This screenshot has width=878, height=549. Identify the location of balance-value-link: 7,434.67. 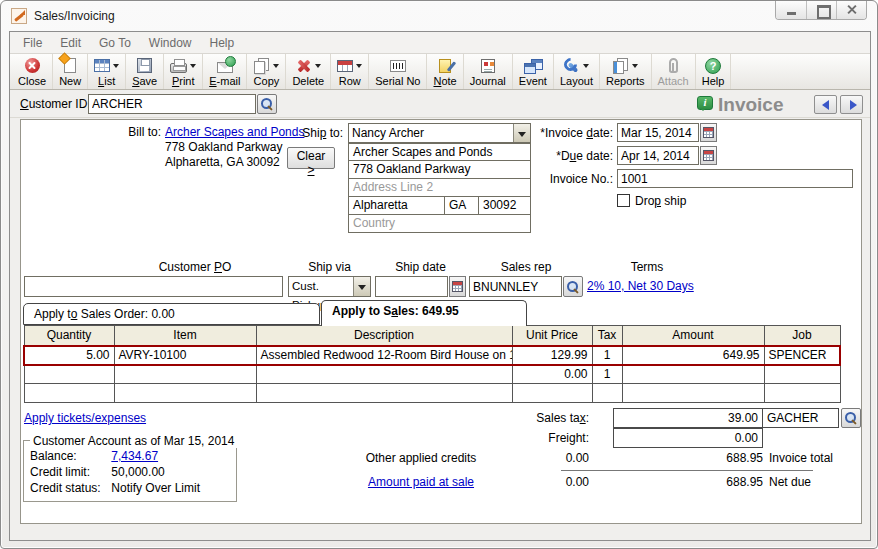
(134, 456).